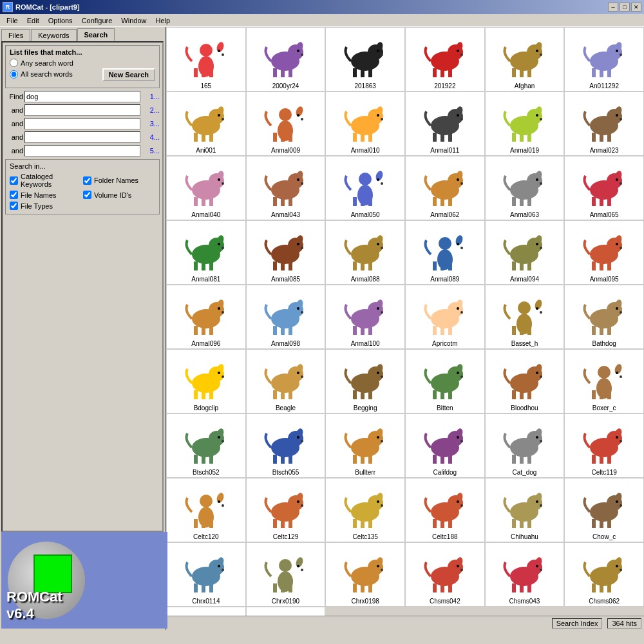 This screenshot has width=644, height=644. What do you see at coordinates (14, 206) in the screenshot?
I see `checkbox-file-types` at bounding box center [14, 206].